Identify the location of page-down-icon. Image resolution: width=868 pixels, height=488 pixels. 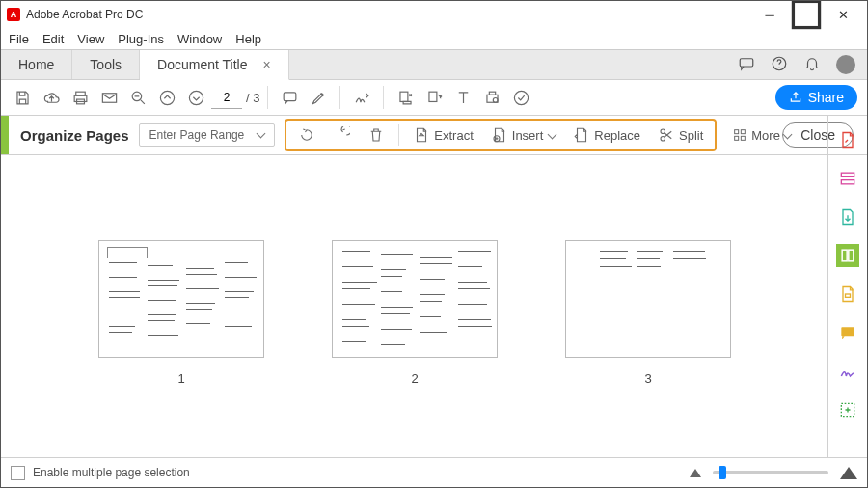
(196, 97).